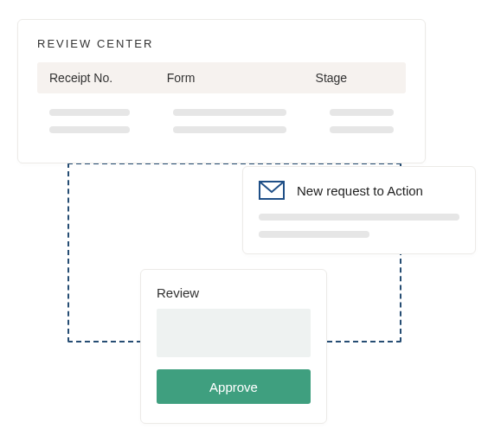 The height and width of the screenshot is (448, 488). I want to click on column-header-receipt-no: Receipt No., so click(108, 78).